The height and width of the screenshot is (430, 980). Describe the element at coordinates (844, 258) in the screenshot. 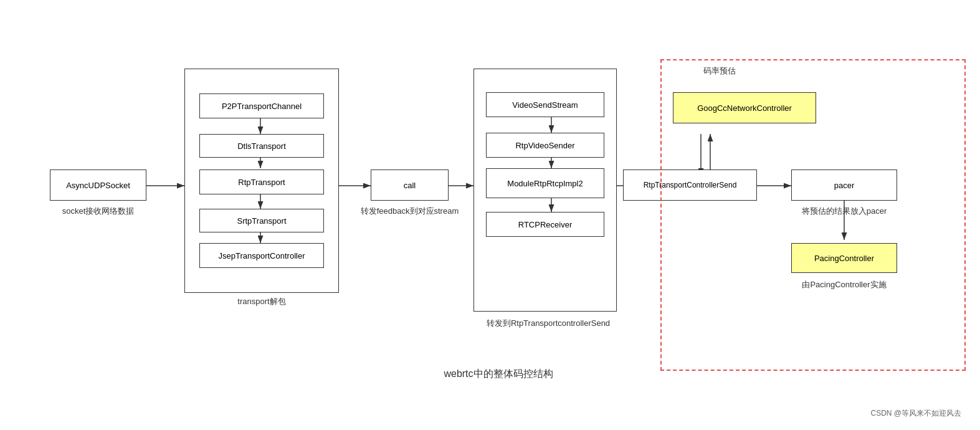

I see `pacing-controller-label: PacingController` at that location.